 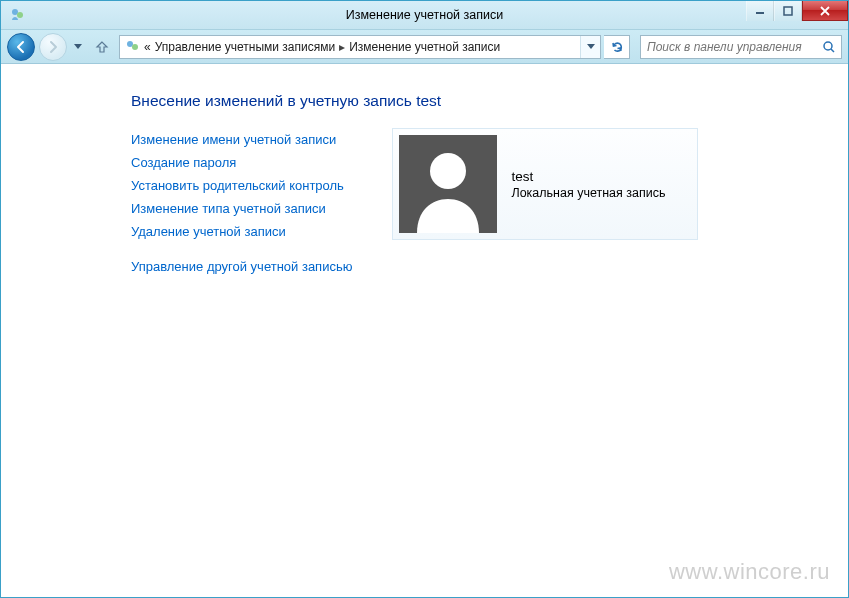 What do you see at coordinates (242, 232) in the screenshot?
I see `link-delete-account: Удаление учетной записи` at bounding box center [242, 232].